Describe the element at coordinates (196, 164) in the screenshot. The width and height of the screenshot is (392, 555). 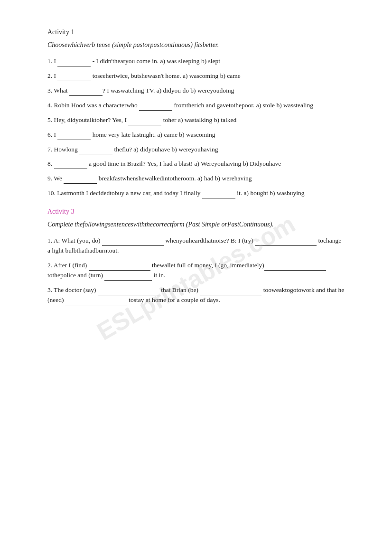
I see `question-8: 8. a good time in Brazil? Yes, I had a b…` at that location.